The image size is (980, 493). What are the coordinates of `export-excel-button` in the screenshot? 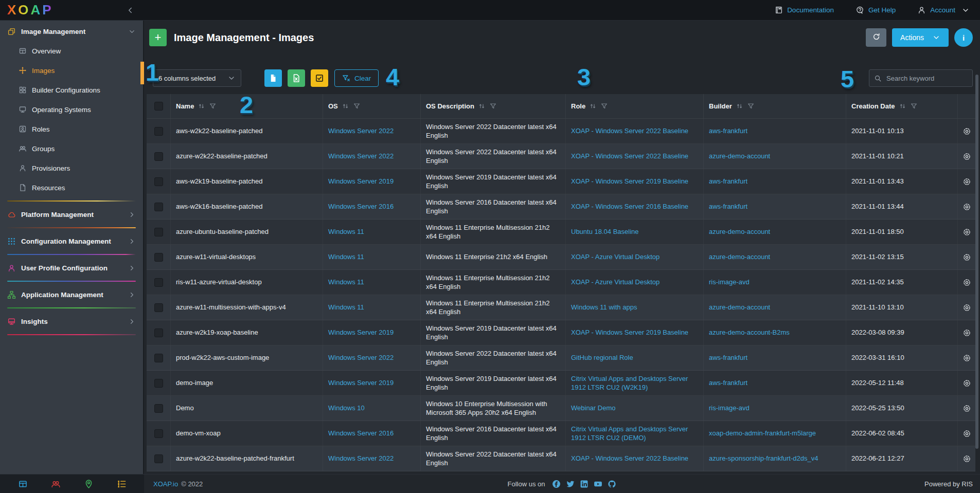 It's located at (296, 78).